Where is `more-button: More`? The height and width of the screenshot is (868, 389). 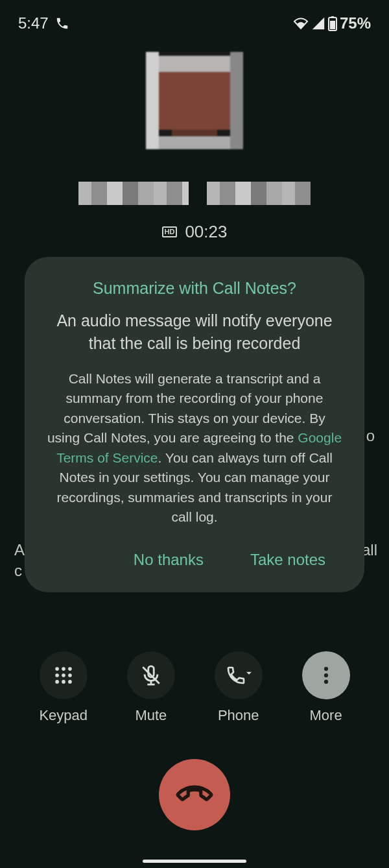
more-button: More is located at coordinates (326, 688).